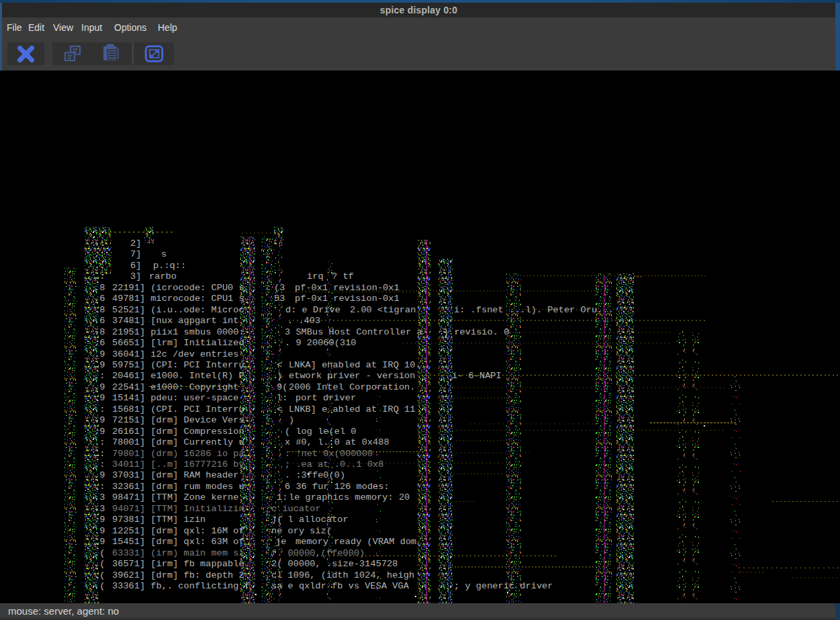  What do you see at coordinates (342, 277) in the screenshot?
I see `svg-text: ? tf` at bounding box center [342, 277].